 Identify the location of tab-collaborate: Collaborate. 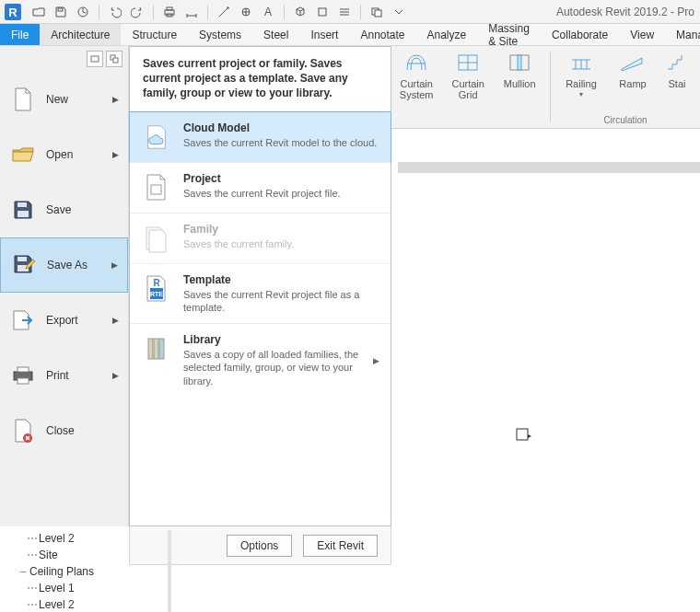
(580, 35).